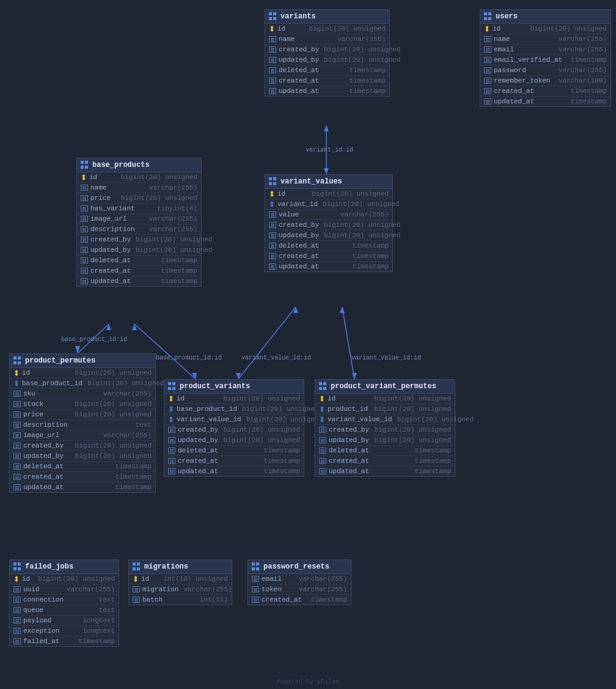 The width and height of the screenshot is (616, 689). I want to click on table-row: token varchar(255), so click(299, 589).